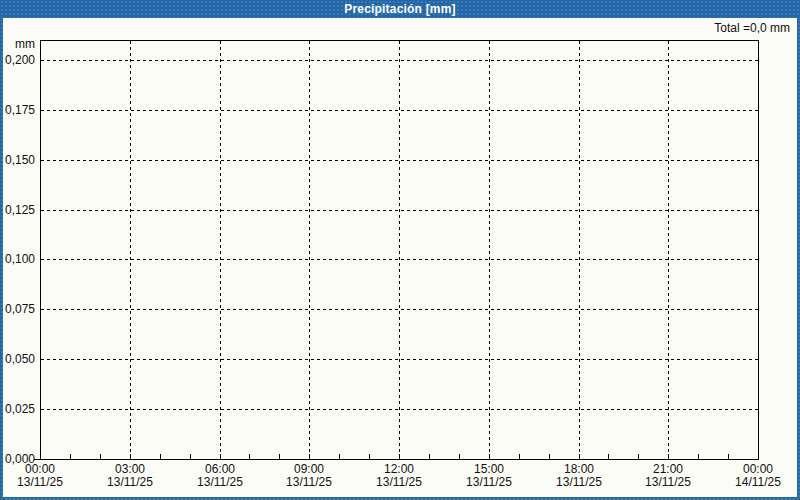 The width and height of the screenshot is (800, 500). Describe the element at coordinates (758, 482) in the screenshot. I see `x-tick-date: 14/11/25` at that location.